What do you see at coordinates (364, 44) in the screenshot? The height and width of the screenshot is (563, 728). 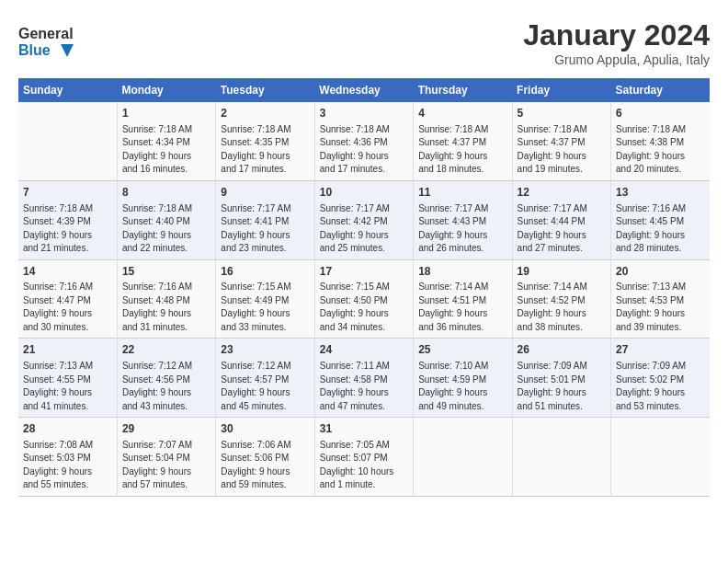 I see `page-header: General Blue January 2024 Grumo Appula, …` at bounding box center [364, 44].